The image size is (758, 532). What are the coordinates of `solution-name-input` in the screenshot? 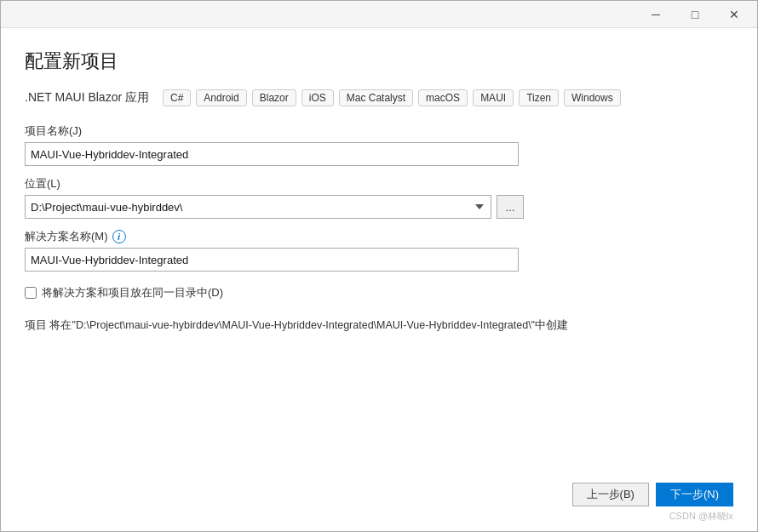 It's located at (272, 260).